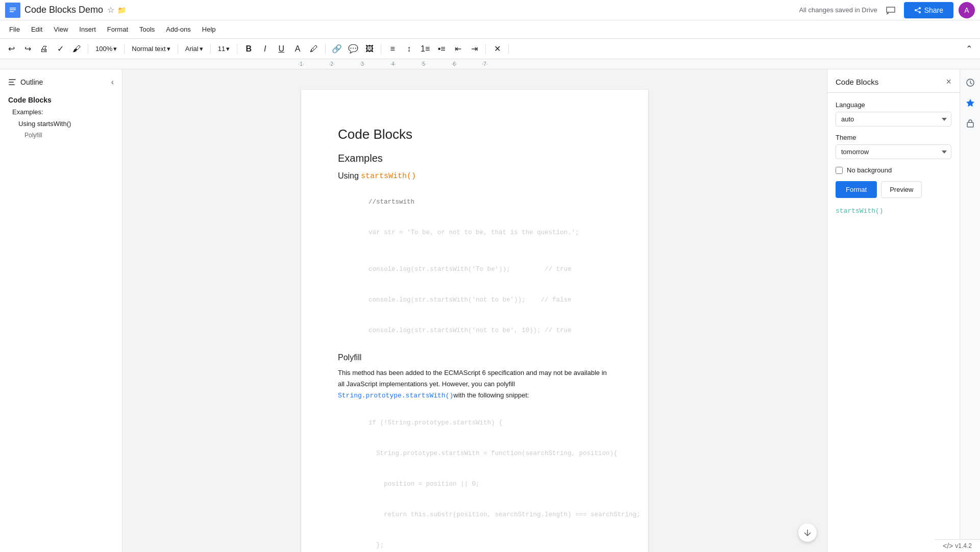 This screenshot has height=552, width=980. I want to click on inline-code-startswith: startsWith(), so click(388, 177).